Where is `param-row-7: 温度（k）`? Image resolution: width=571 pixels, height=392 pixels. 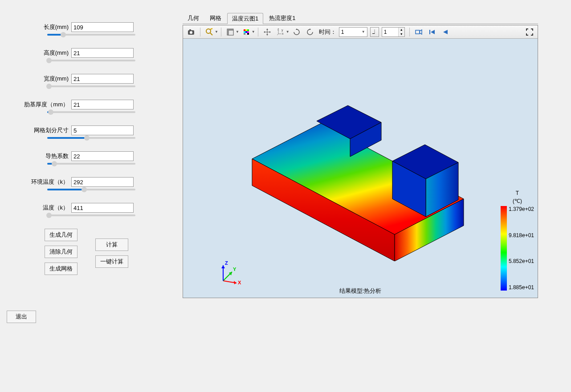
param-row-7: 温度（k） is located at coordinates (91, 208).